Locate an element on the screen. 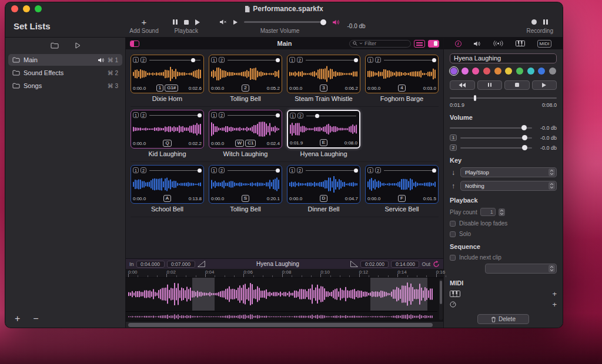 This screenshot has height=364, width=602. play-count-stepper is located at coordinates (502, 213).